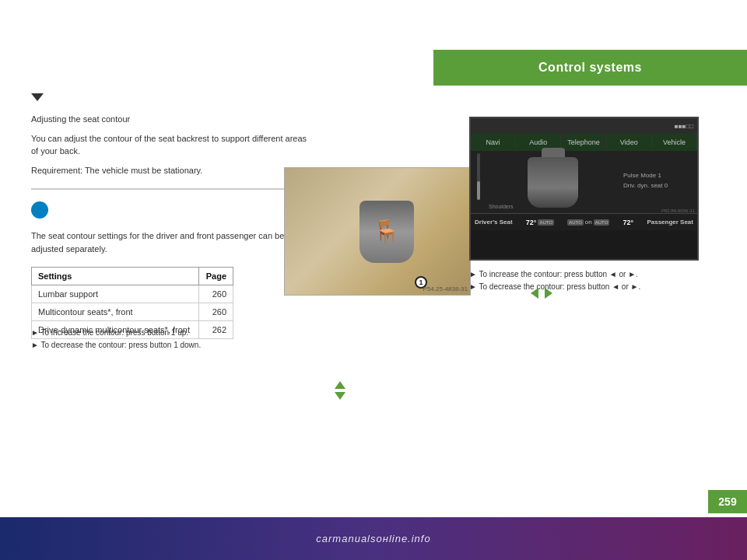 The image size is (747, 560). I want to click on slider-track, so click(479, 177).